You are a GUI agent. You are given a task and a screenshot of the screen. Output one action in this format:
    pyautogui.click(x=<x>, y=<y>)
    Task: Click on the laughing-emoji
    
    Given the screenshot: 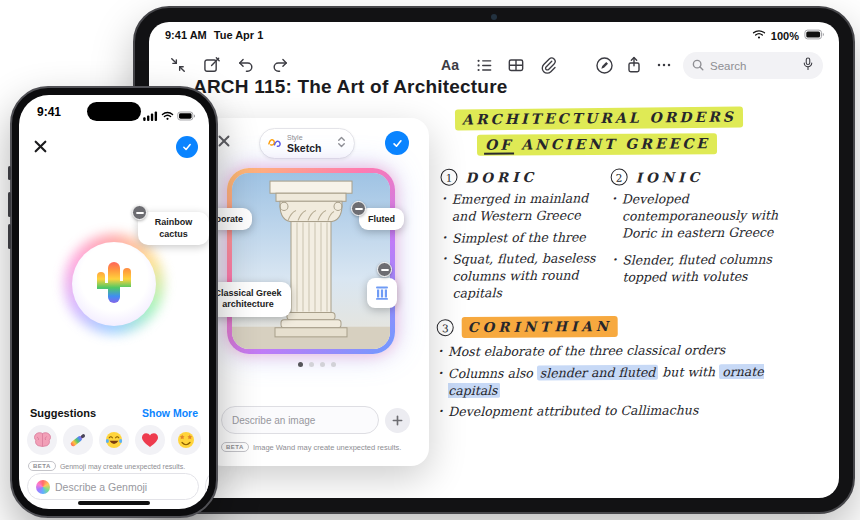 What is the action you would take?
    pyautogui.click(x=114, y=440)
    